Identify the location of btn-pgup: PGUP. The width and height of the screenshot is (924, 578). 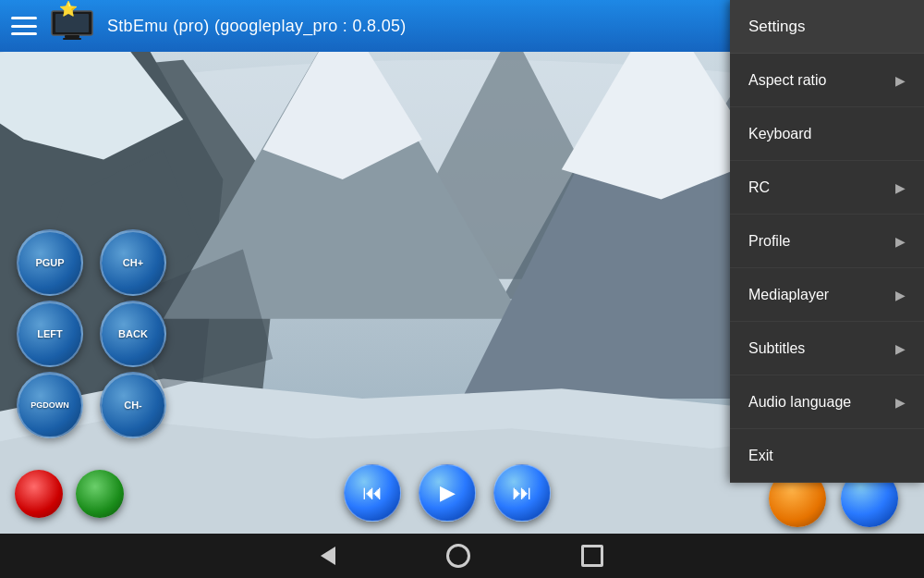
(50, 263).